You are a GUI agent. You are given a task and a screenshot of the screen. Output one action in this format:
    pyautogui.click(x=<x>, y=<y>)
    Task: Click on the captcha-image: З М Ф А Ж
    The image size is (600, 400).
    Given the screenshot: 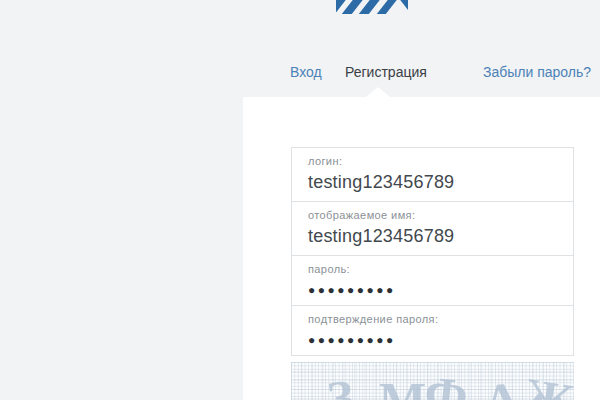 What is the action you would take?
    pyautogui.click(x=432, y=381)
    